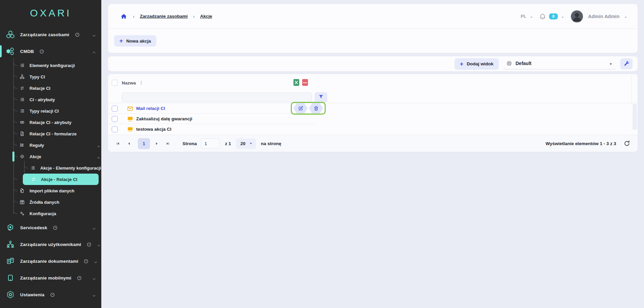 The image size is (644, 308). I want to click on row-name: Zaktualizuj datę gwarancji, so click(164, 119).